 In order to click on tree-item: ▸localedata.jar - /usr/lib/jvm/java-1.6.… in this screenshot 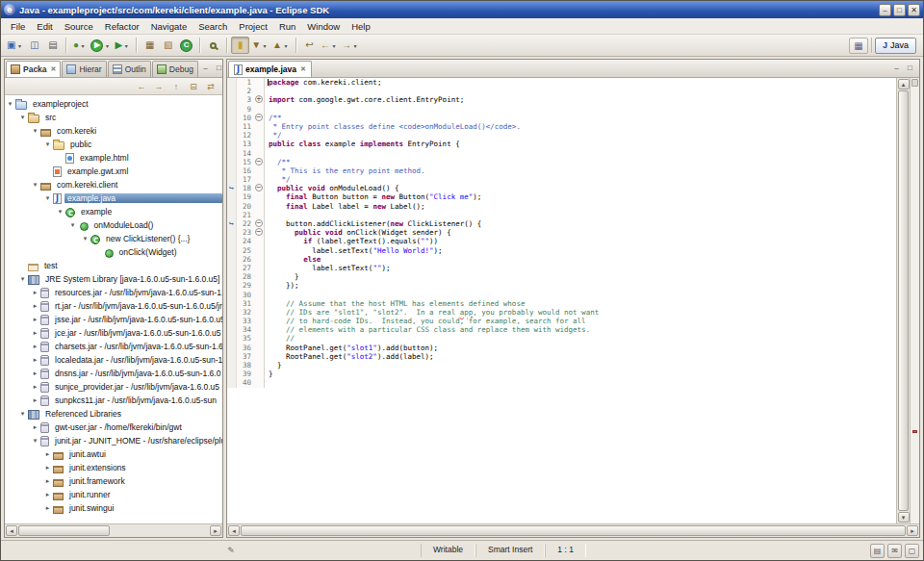, I will do `click(114, 360)`.